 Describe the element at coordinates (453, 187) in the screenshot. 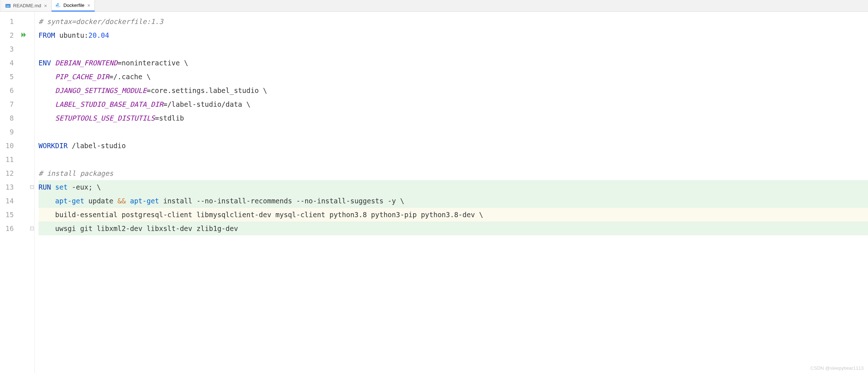

I see `code-line: RUN set -eux; \` at that location.